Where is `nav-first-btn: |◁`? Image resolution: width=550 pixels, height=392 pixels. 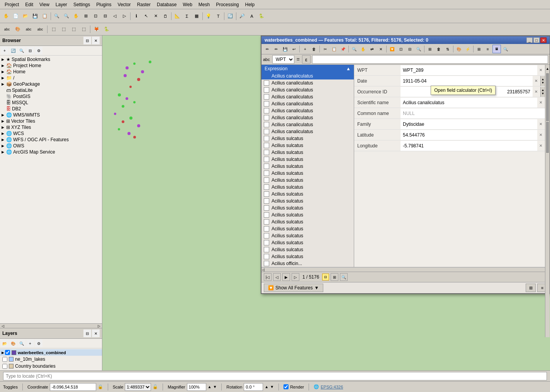 nav-first-btn: |◁ is located at coordinates (268, 277).